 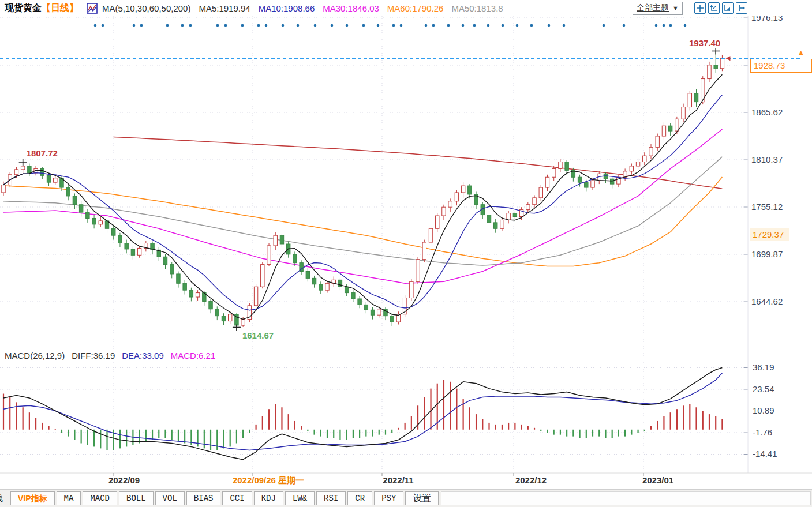 I want to click on macd-axis-label: -14.41, so click(x=779, y=453).